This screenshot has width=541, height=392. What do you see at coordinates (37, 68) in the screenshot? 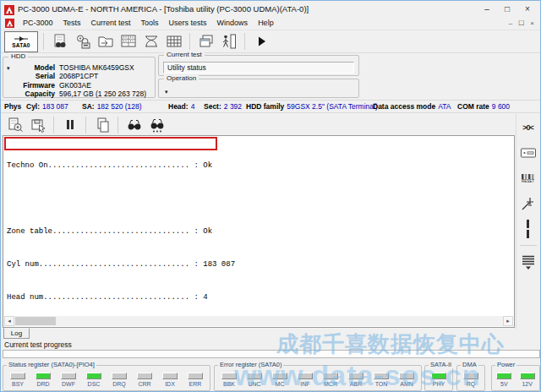
I see `model-label: Model` at bounding box center [37, 68].